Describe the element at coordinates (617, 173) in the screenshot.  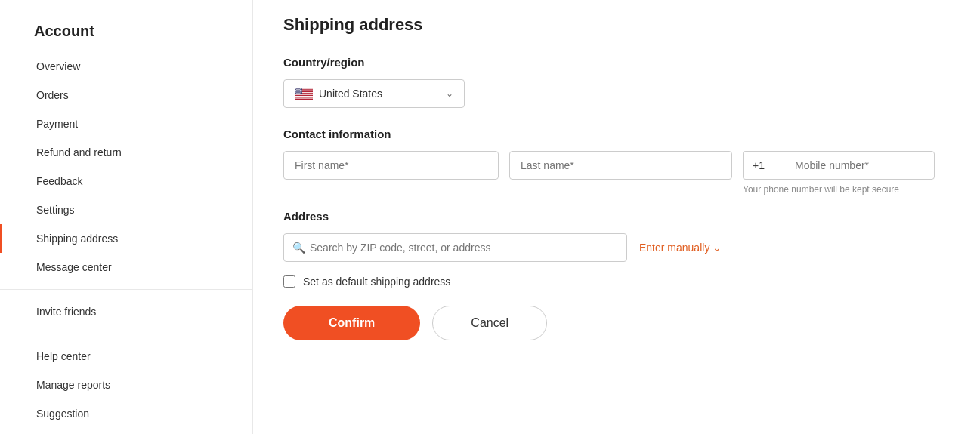
I see `contact-row: +1 Your phone number will be kept secure` at that location.